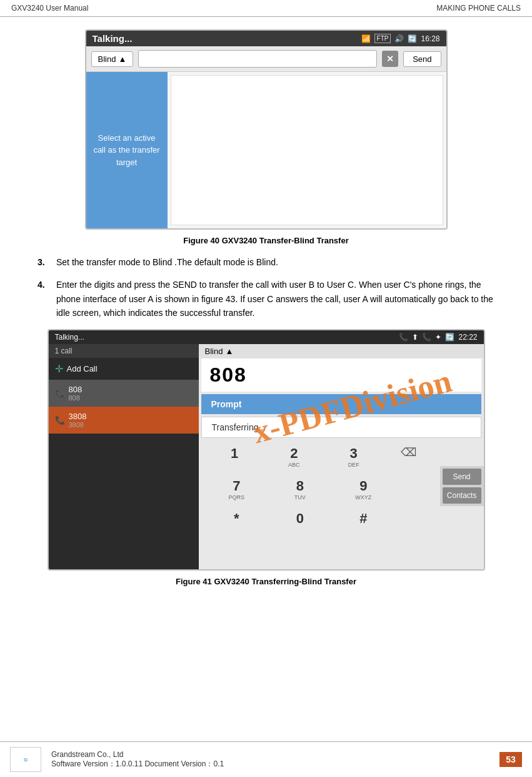 This screenshot has height=777, width=532. Describe the element at coordinates (266, 39) in the screenshot. I see `status-bar-40: Talking... 📶 FTP 🔊 🔄 16:28` at that location.